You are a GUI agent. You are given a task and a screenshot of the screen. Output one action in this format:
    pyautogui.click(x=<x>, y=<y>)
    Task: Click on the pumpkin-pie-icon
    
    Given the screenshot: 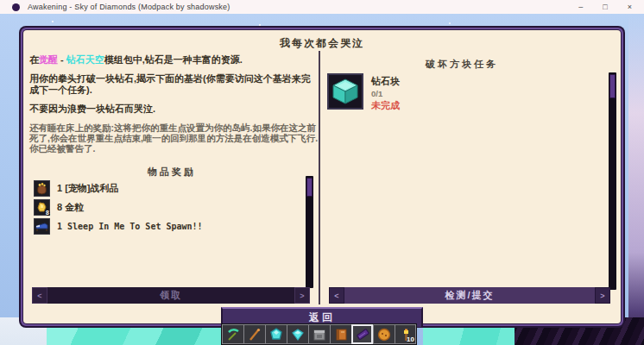 What is the action you would take?
    pyautogui.click(x=384, y=335)
    